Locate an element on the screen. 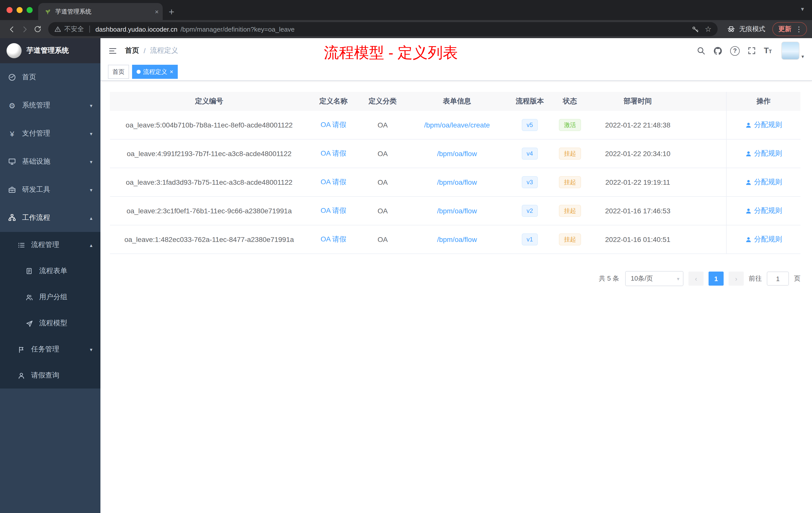 The image size is (812, 513). update-label: 更新 is located at coordinates (785, 29).